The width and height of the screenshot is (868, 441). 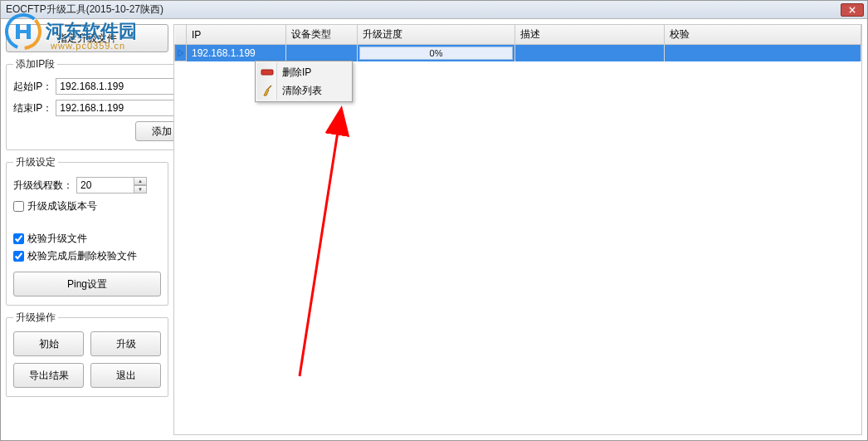 I want to click on threads-spinner: ▲ ▼, so click(x=111, y=185).